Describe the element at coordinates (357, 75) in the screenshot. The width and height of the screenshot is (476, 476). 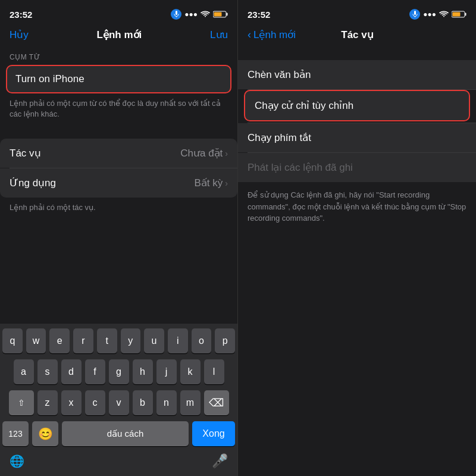
I see `action-insert-text: Chèn văn bản` at that location.